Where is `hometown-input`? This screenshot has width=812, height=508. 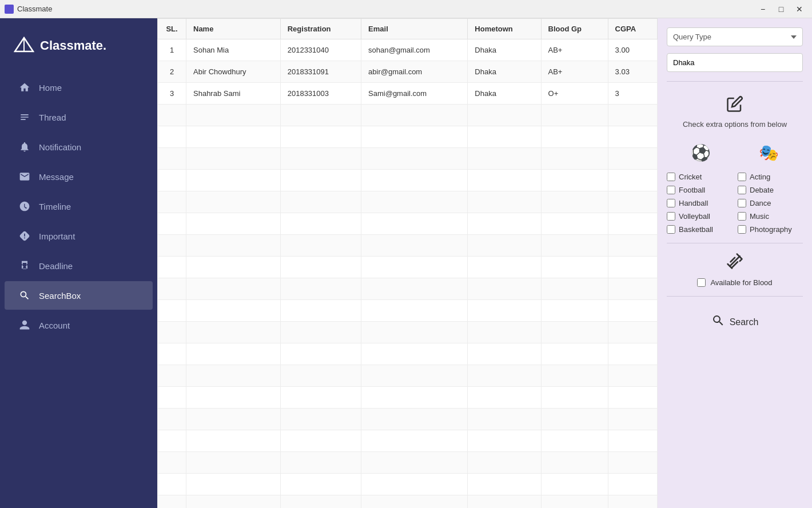
hometown-input is located at coordinates (735, 63).